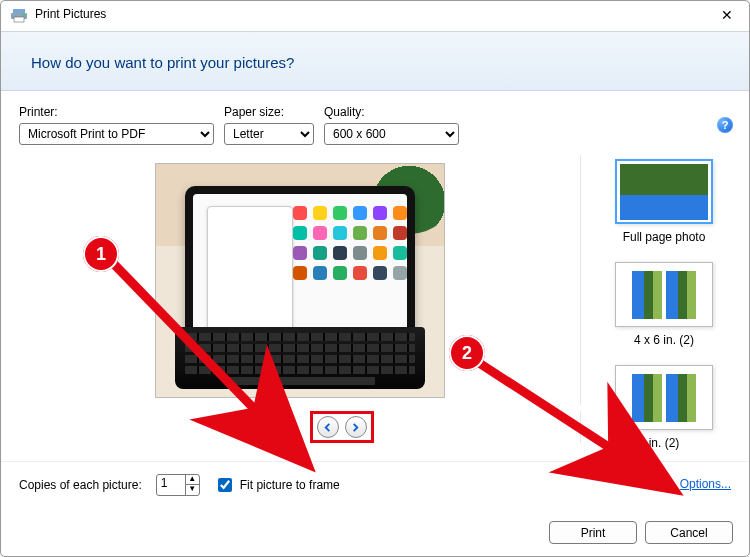  What do you see at coordinates (375, 121) in the screenshot?
I see `toolbar: Printer: Microsoft Print to PDF Paper si…` at bounding box center [375, 121].